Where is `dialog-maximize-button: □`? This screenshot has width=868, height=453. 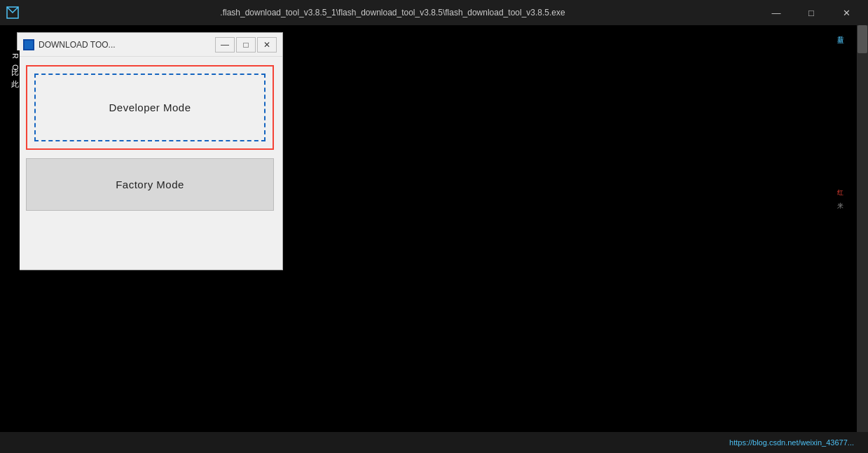
dialog-maximize-button: □ is located at coordinates (246, 45).